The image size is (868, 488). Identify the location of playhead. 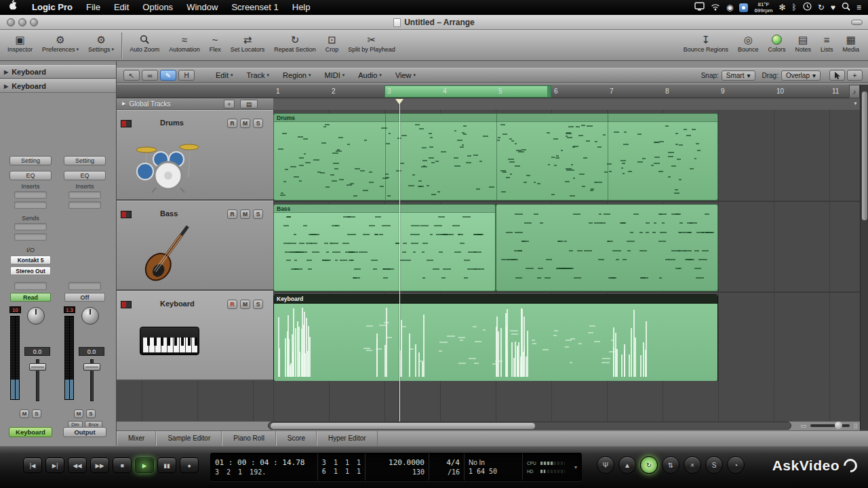
(400, 260).